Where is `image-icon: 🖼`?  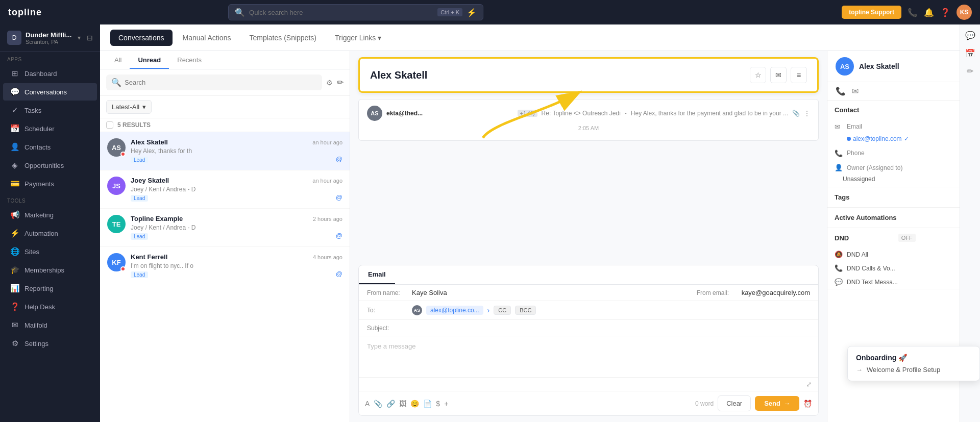
image-icon: 🖼 is located at coordinates (403, 404).